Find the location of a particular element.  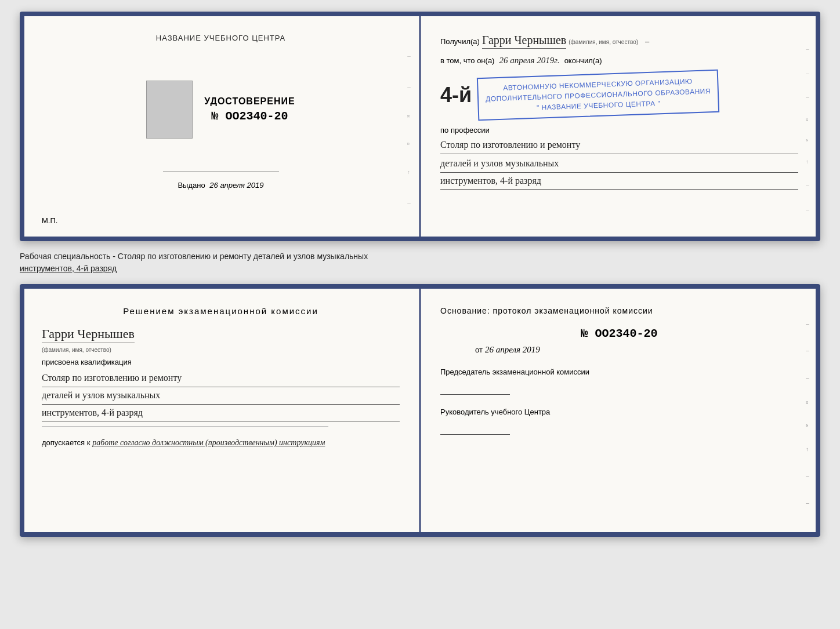

issued-line: Выдано 26 апреля 2019 is located at coordinates (221, 186).